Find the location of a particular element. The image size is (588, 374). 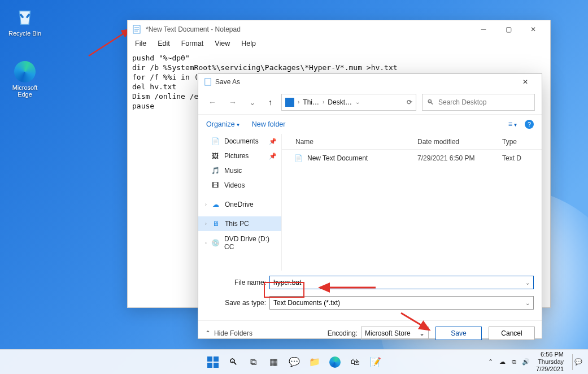

this-pc-icon: 🖥 is located at coordinates (216, 224).